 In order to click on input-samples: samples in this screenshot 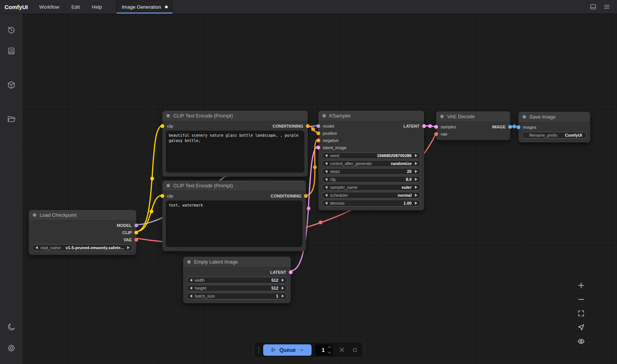, I will do `click(448, 127)`.